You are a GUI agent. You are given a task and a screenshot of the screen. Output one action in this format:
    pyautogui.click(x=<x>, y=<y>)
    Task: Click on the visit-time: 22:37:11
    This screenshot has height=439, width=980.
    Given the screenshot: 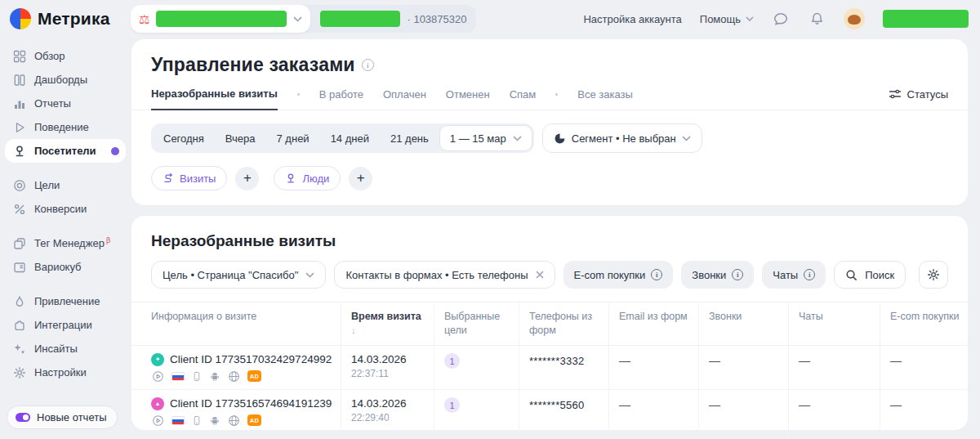 What is the action you would take?
    pyautogui.click(x=389, y=374)
    